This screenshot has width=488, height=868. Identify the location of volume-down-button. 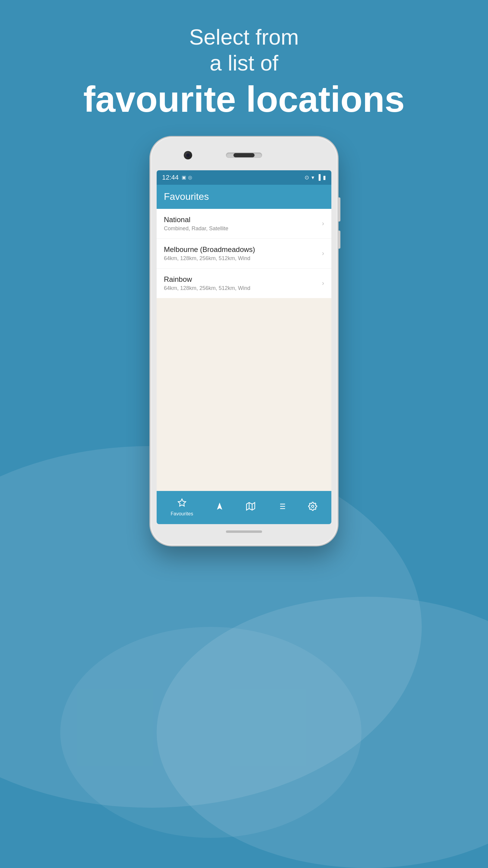
(339, 240).